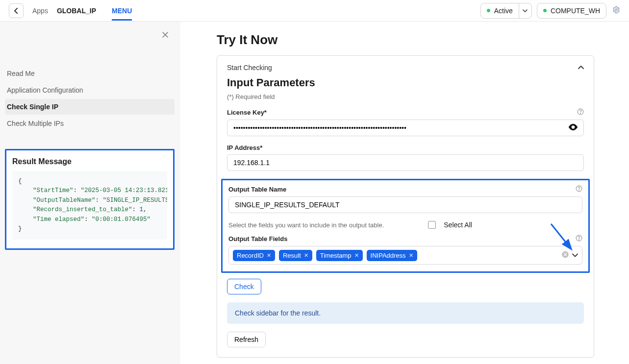 The image size is (629, 364). What do you see at coordinates (500, 11) in the screenshot?
I see `status-button: Active` at bounding box center [500, 11].